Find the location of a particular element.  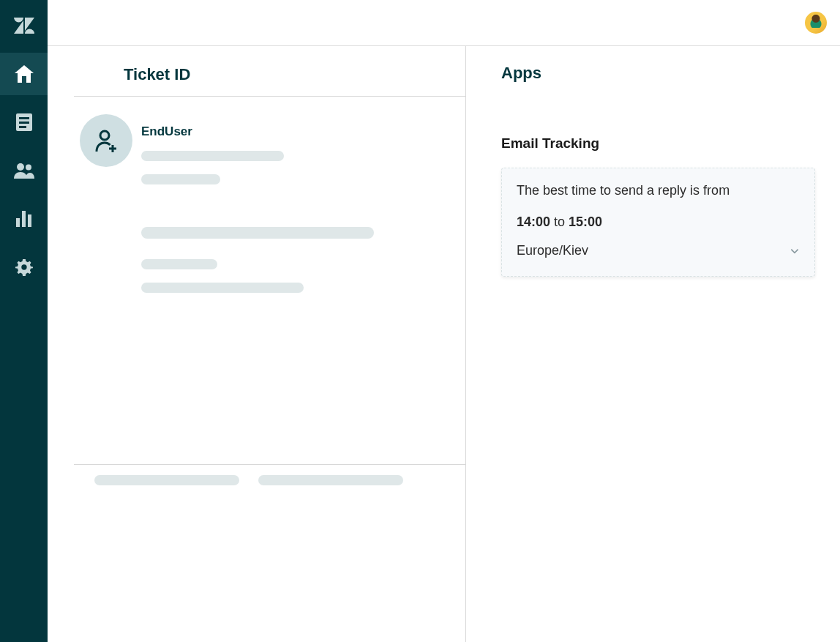

nav-admin is located at coordinates (23, 267).